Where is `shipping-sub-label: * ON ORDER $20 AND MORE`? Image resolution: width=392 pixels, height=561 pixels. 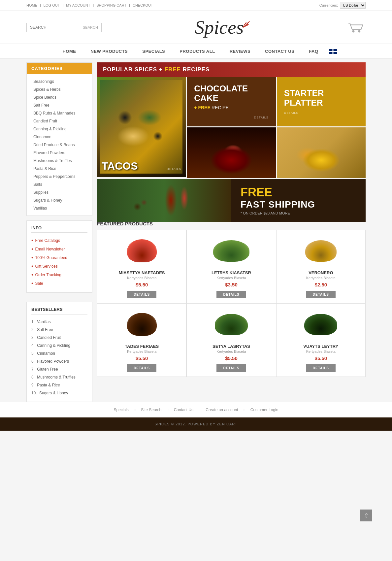 shipping-sub-label: * ON ORDER $20 AND MORE is located at coordinates (298, 213).